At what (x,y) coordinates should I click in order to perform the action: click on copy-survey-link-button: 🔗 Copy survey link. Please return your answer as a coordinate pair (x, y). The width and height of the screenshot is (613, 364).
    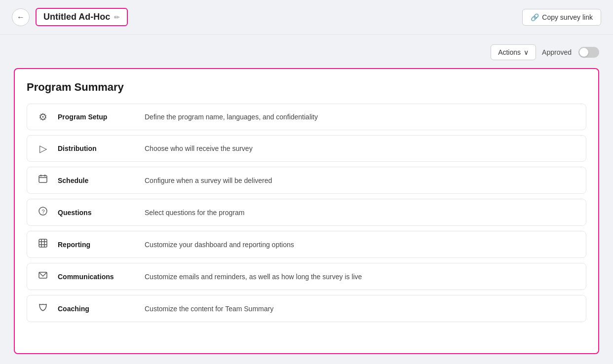
    Looking at the image, I should click on (562, 17).